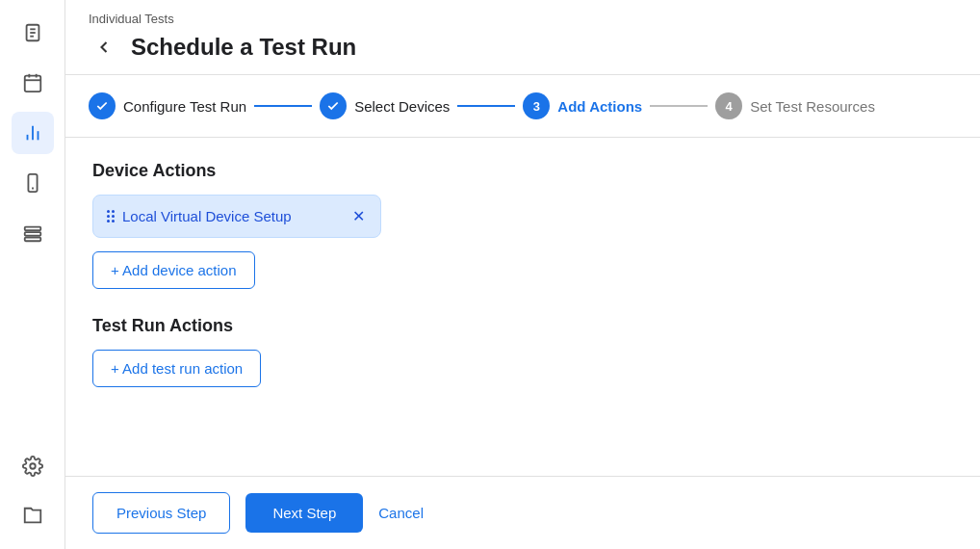 Image resolution: width=980 pixels, height=549 pixels. I want to click on sidebar-item-files, so click(33, 516).